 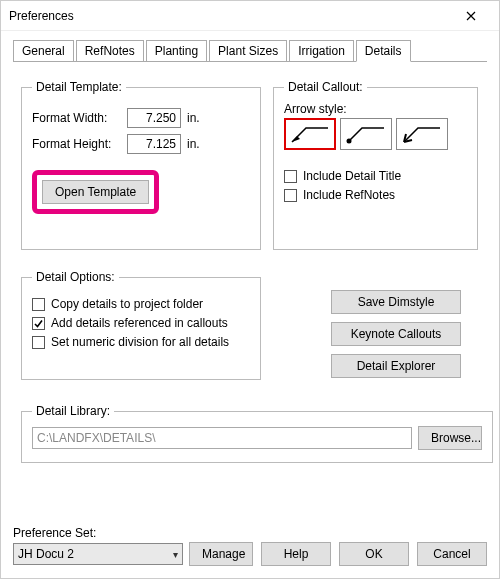 I want to click on detail-explorer-button: Detail Explorer, so click(x=396, y=366).